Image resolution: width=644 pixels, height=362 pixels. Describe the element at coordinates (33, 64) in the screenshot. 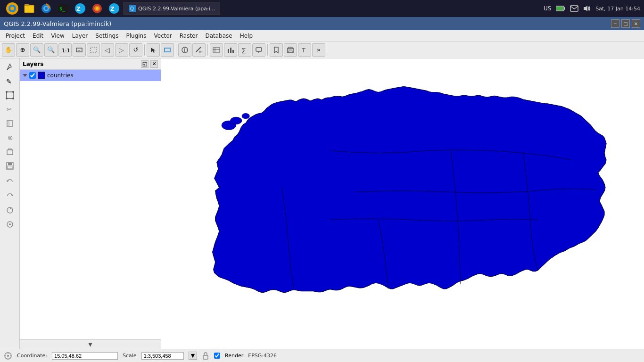

I see `layers-title: Layers` at that location.